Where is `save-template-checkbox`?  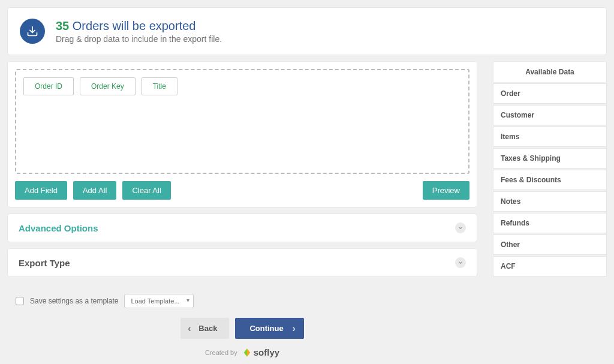
save-template-checkbox is located at coordinates (20, 301).